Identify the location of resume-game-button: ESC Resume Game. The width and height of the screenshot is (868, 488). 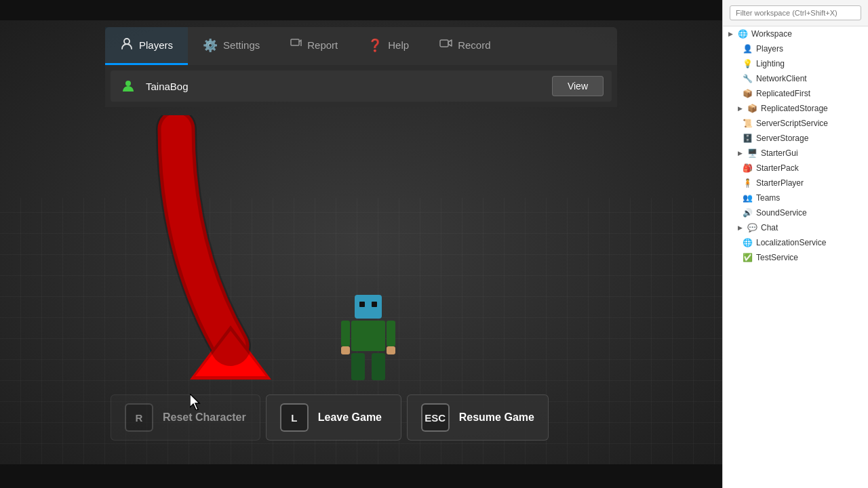
(477, 418).